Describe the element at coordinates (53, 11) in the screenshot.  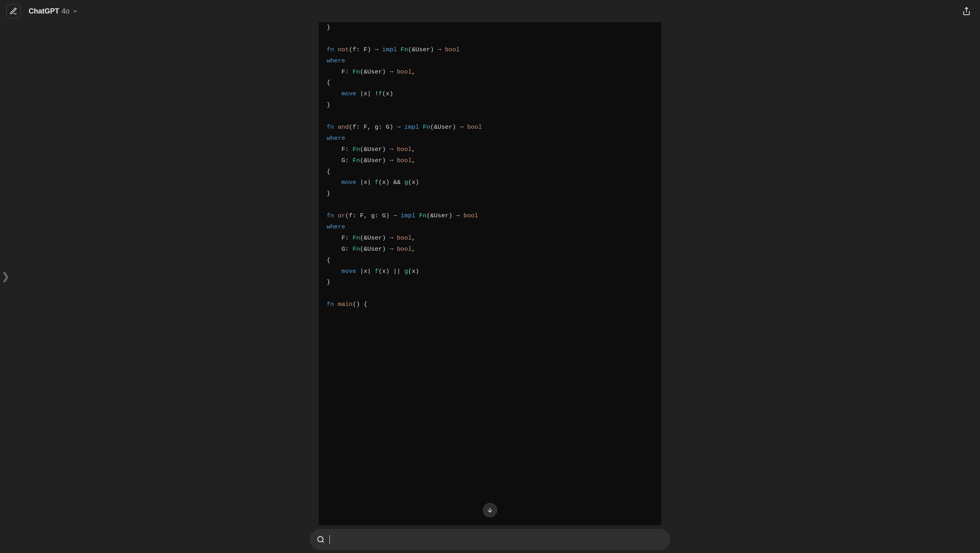
I see `model-selector: ChatGPT 4o` at that location.